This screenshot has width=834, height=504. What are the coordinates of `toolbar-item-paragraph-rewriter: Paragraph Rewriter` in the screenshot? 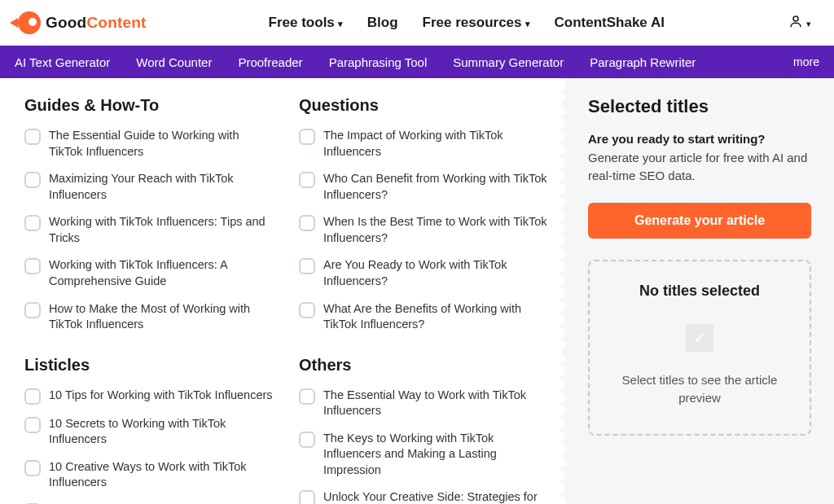 It's located at (643, 62).